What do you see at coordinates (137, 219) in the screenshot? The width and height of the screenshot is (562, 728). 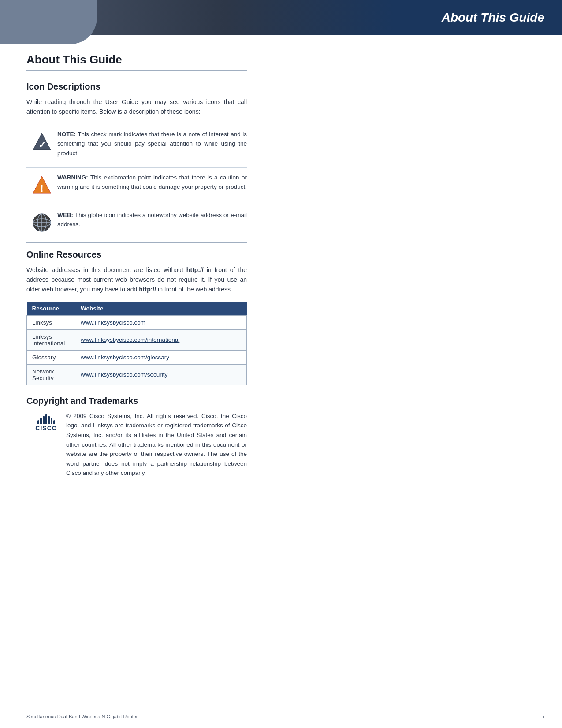 I see `web-icon-block: WEB: This globe icon indicates a notewor…` at bounding box center [137, 219].